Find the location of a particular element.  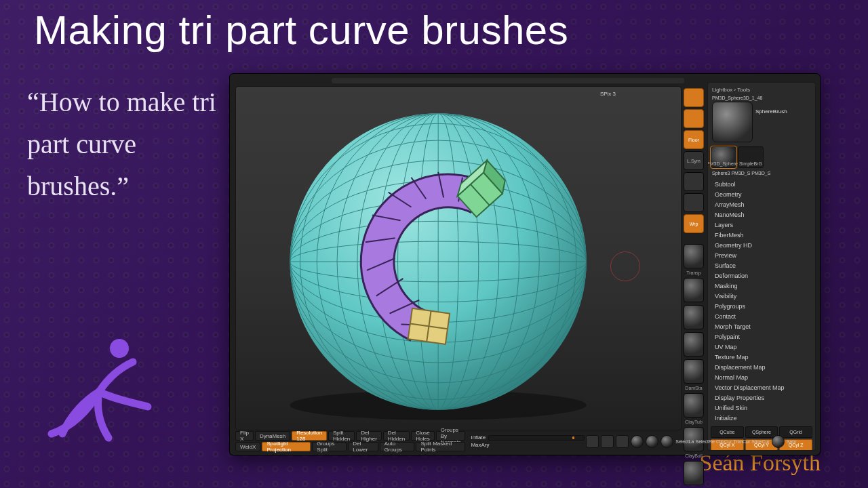

section-subtool: Subtool is located at coordinates (762, 184).